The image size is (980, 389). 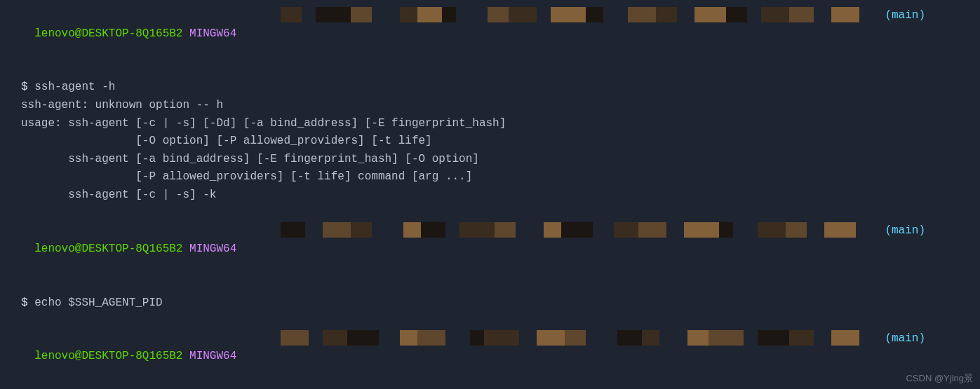 What do you see at coordinates (501, 196) in the screenshot?
I see `output-line: ssh-agent [-c | -s] -k` at bounding box center [501, 196].